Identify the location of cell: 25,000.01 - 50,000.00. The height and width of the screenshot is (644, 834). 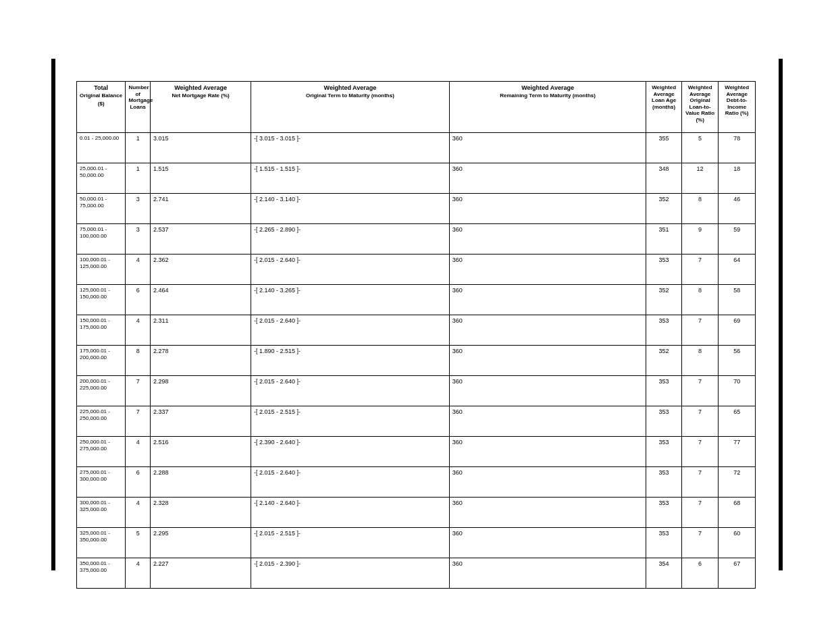
(101, 178).